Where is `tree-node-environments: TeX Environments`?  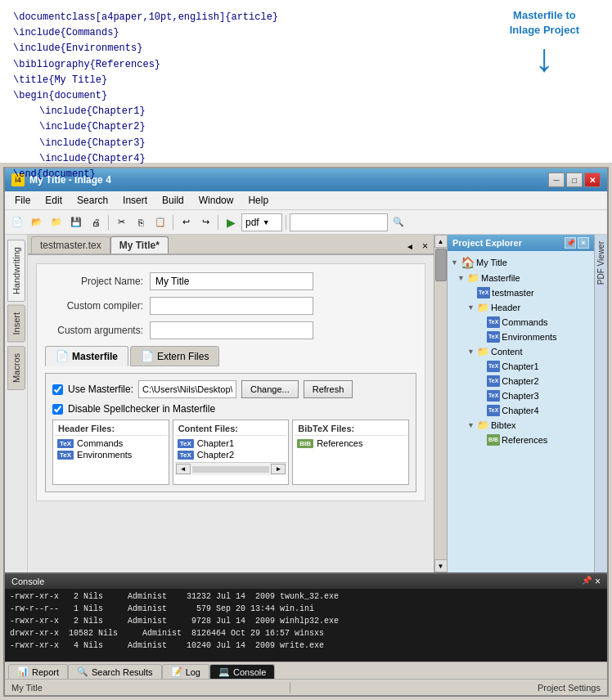
tree-node-environments: TeX Environments is located at coordinates (520, 337).